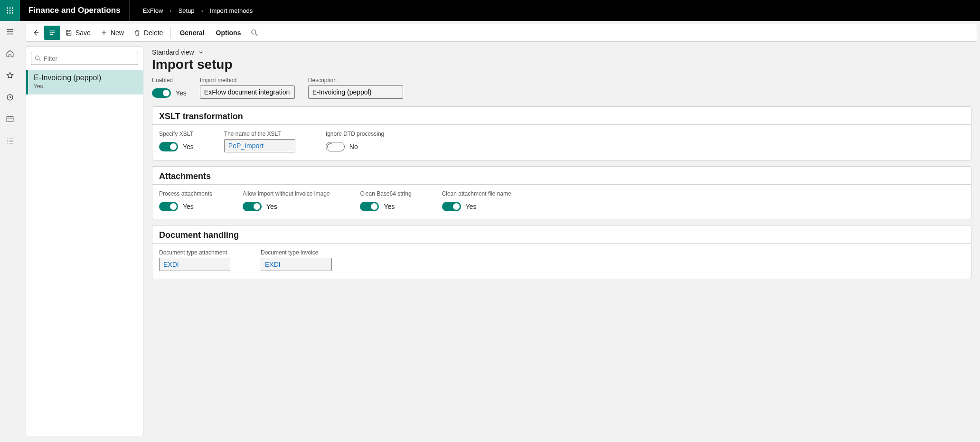  What do you see at coordinates (452, 207) in the screenshot?
I see `clean-name-toggle` at bounding box center [452, 207].